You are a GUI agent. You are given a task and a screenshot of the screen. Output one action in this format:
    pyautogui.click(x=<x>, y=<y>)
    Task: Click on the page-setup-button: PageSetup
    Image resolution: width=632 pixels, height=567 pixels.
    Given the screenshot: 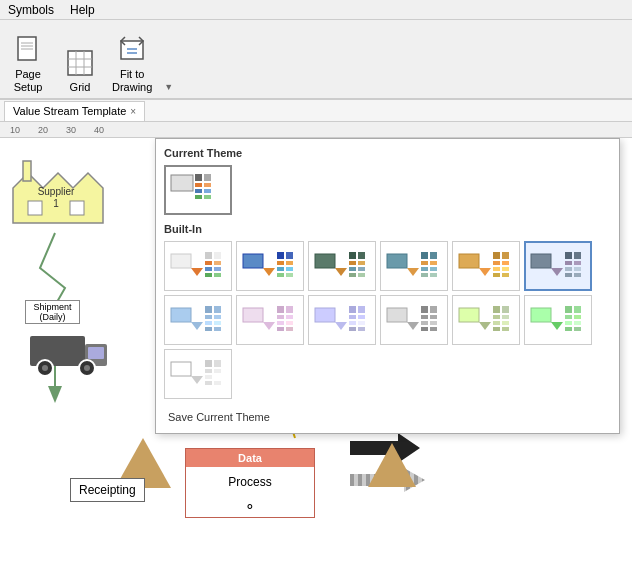 What is the action you would take?
    pyautogui.click(x=28, y=64)
    